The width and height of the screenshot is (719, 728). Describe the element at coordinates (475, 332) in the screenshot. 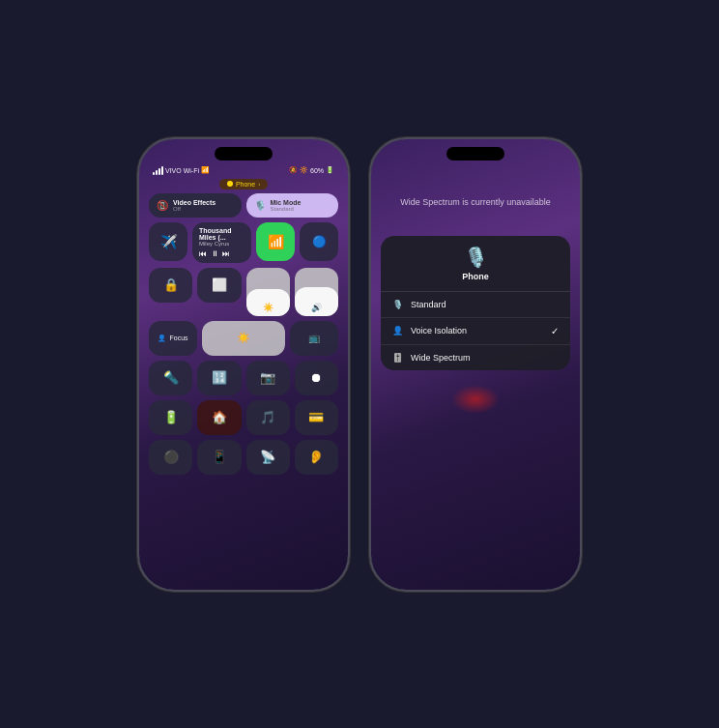

I see `voice-isolation-option: 👤 Voice Isolation ✓` at that location.